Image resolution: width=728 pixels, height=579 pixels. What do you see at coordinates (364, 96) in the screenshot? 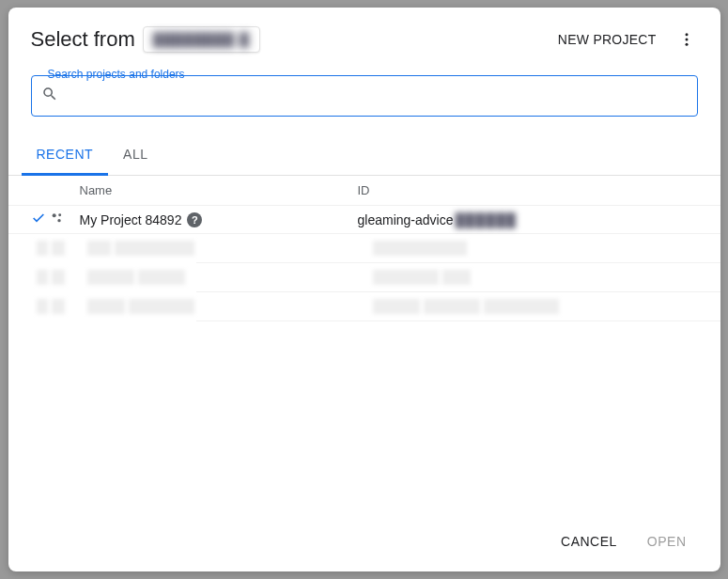
I see `search-wrapper: Search projects and folders` at bounding box center [364, 96].